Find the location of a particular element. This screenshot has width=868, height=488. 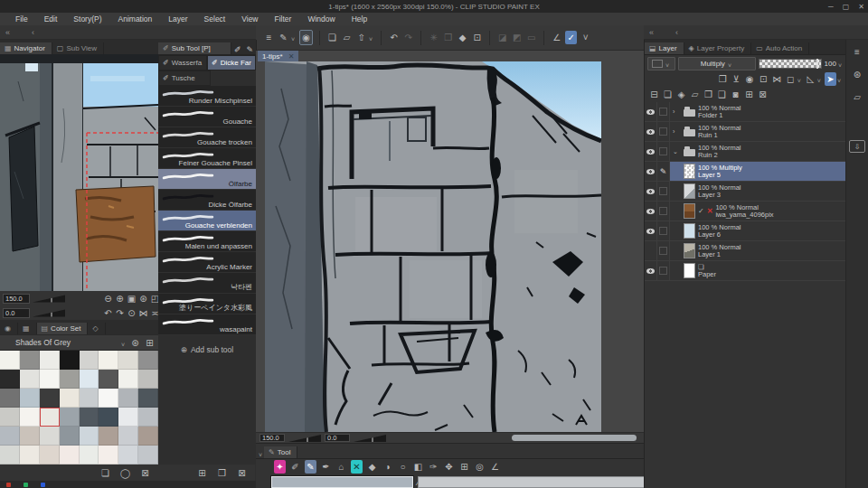

blend-tool-icon: ◑ is located at coordinates (387, 466).